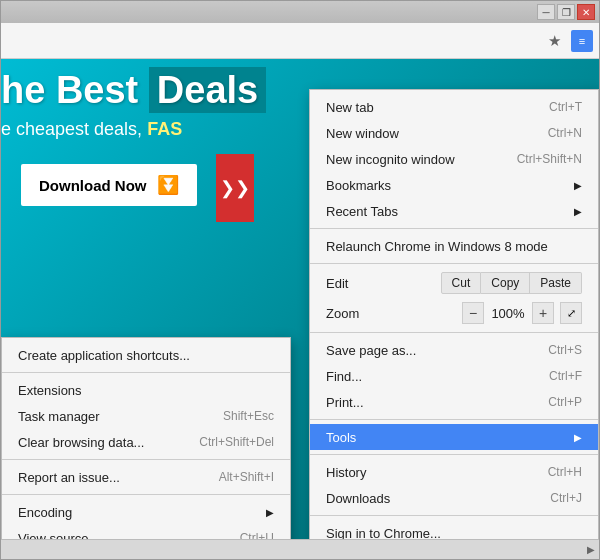 The width and height of the screenshot is (600, 560). I want to click on scroll-right-icon: ▶, so click(591, 550).